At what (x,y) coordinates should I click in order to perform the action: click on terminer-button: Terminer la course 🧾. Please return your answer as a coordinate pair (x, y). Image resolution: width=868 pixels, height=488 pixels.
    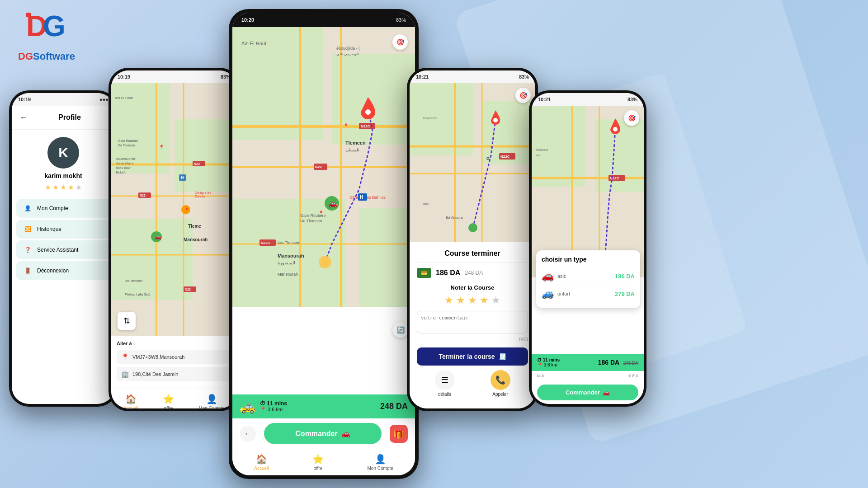
    Looking at the image, I should click on (472, 357).